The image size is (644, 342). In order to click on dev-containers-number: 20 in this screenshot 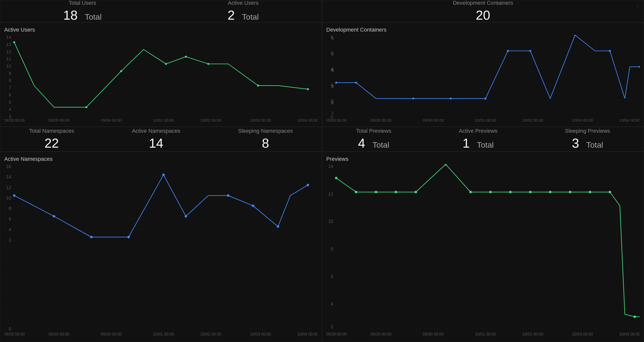, I will do `click(483, 15)`.